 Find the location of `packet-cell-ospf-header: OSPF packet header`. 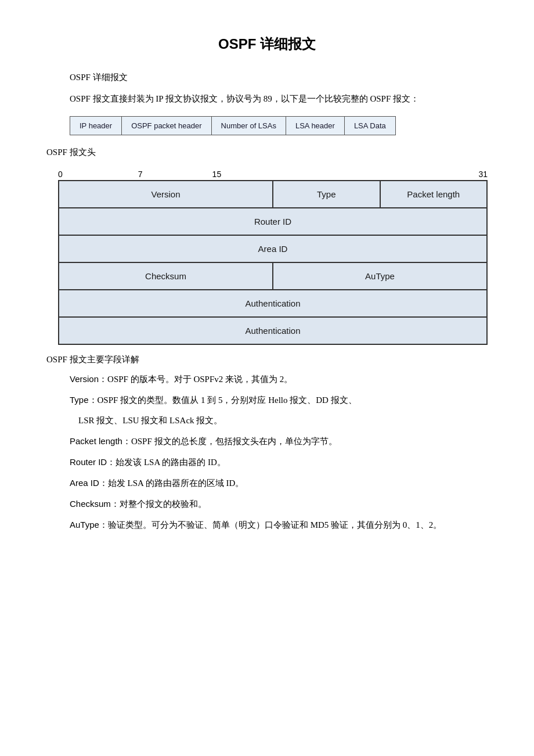

packet-cell-ospf-header: OSPF packet header is located at coordinates (167, 126).